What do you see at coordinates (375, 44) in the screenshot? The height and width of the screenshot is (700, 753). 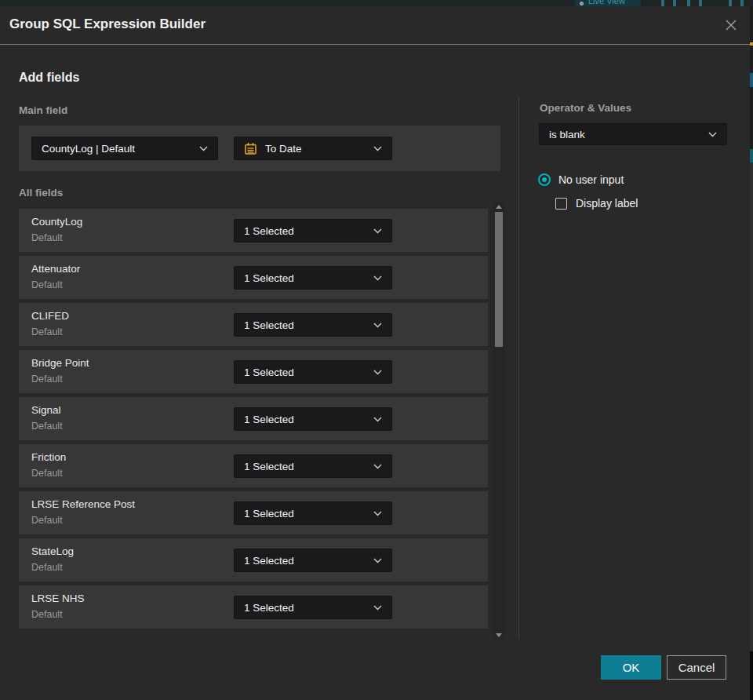 I see `titlebar-separator` at bounding box center [375, 44].